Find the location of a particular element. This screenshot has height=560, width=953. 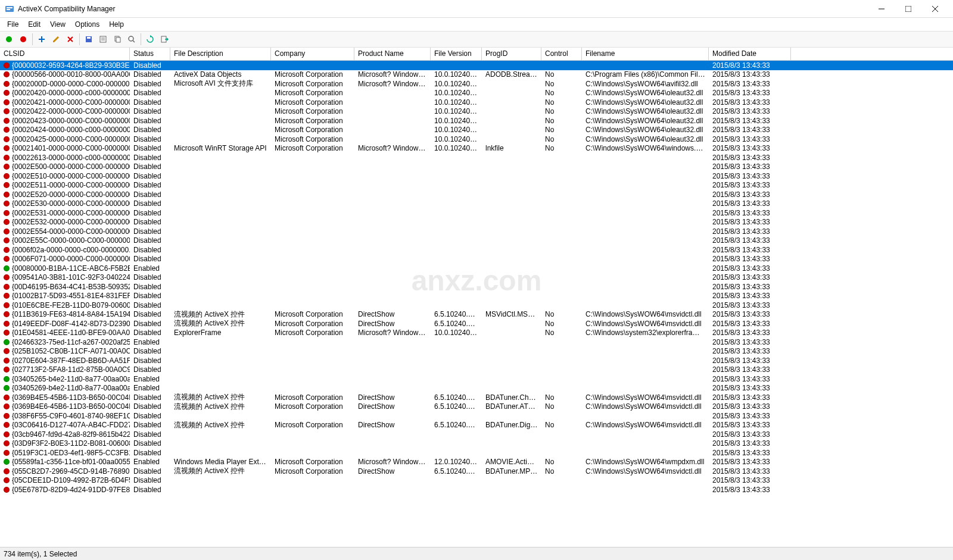

table-row: {027713F2-5FA8-11d2-875B-00A0C93...Disab… is located at coordinates (476, 370).